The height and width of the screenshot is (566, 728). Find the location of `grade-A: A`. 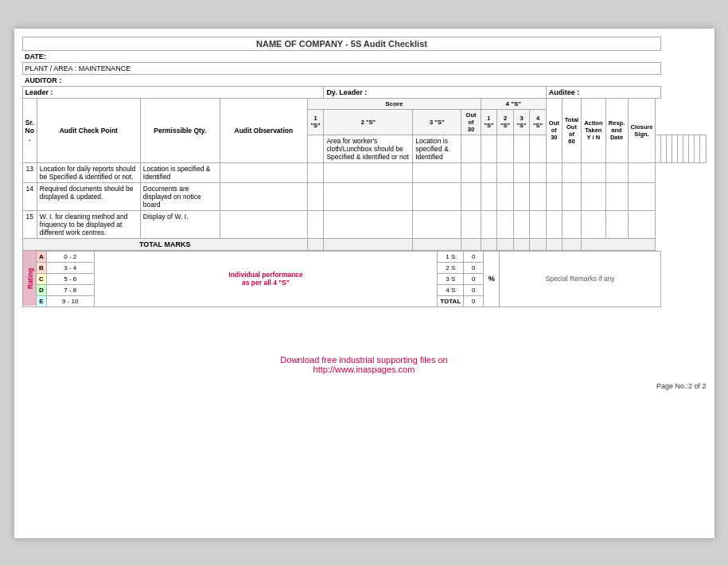

grade-A: A is located at coordinates (41, 256).